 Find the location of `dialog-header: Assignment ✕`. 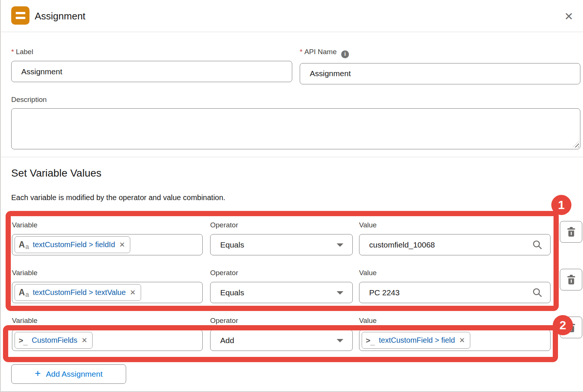

dialog-header: Assignment ✕ is located at coordinates (292, 16).